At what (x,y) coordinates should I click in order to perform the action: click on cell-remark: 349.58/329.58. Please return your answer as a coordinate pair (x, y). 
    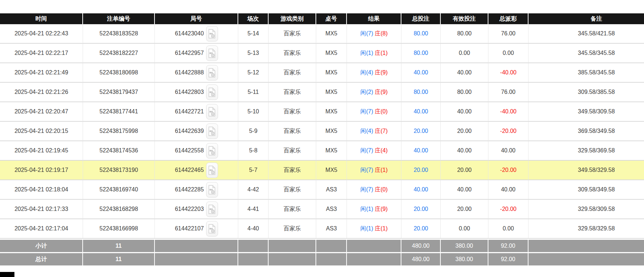
    Looking at the image, I should click on (586, 170).